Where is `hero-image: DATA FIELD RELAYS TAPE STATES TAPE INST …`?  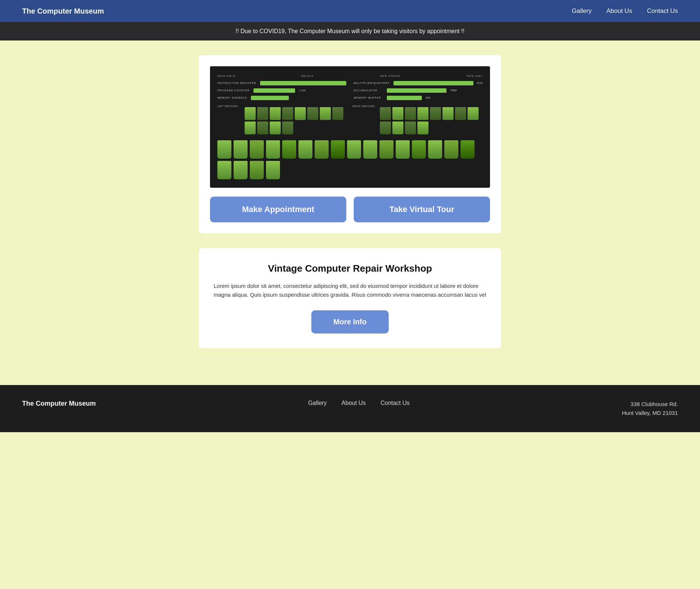 hero-image: DATA FIELD RELAYS TAPE STATES TAPE INST … is located at coordinates (350, 127).